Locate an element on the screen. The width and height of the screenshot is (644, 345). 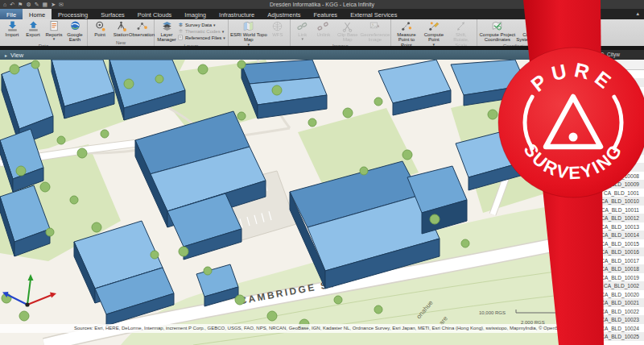
esri-world-topo-map-button: ESRI World Topo Map ▾ is located at coordinates (249, 33).